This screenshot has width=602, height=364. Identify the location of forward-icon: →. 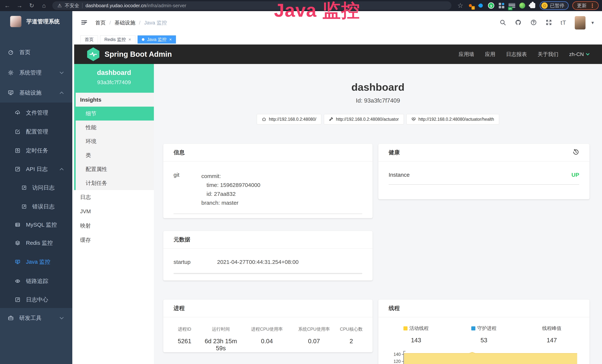
(20, 6).